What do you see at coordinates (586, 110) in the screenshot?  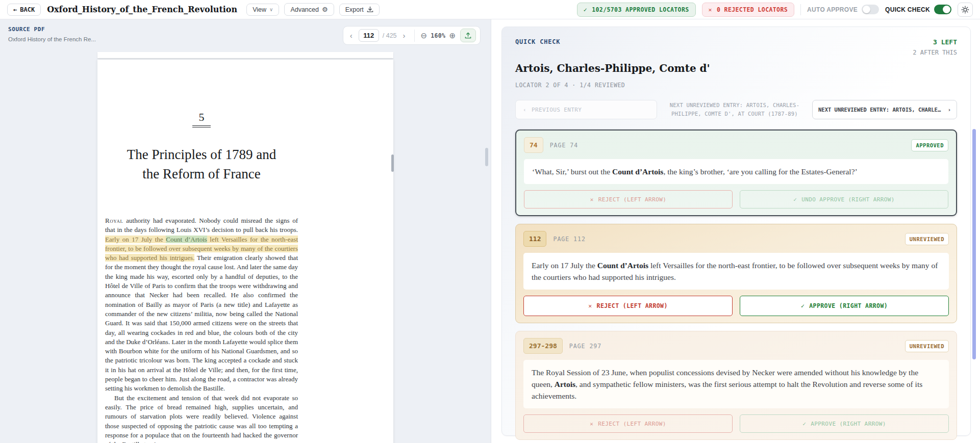 I see `previous-entry-button: ‹ PREVIOUS ENTRY` at bounding box center [586, 110].